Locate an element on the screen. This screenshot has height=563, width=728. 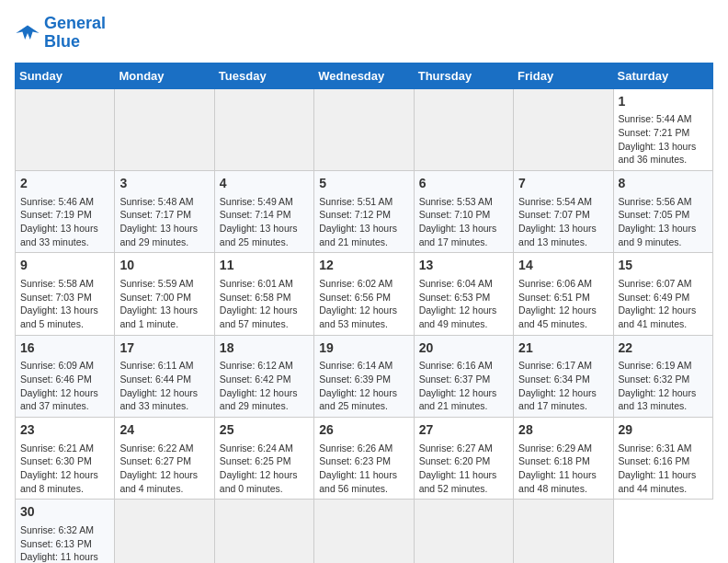
day-info-line: and 56 minutes. is located at coordinates (364, 489).